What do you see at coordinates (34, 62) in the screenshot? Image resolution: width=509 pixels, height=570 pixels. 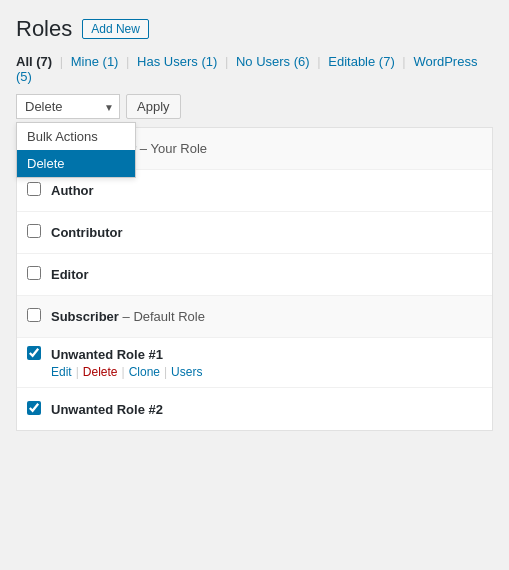 I see `filter-all: All (7)` at bounding box center [34, 62].